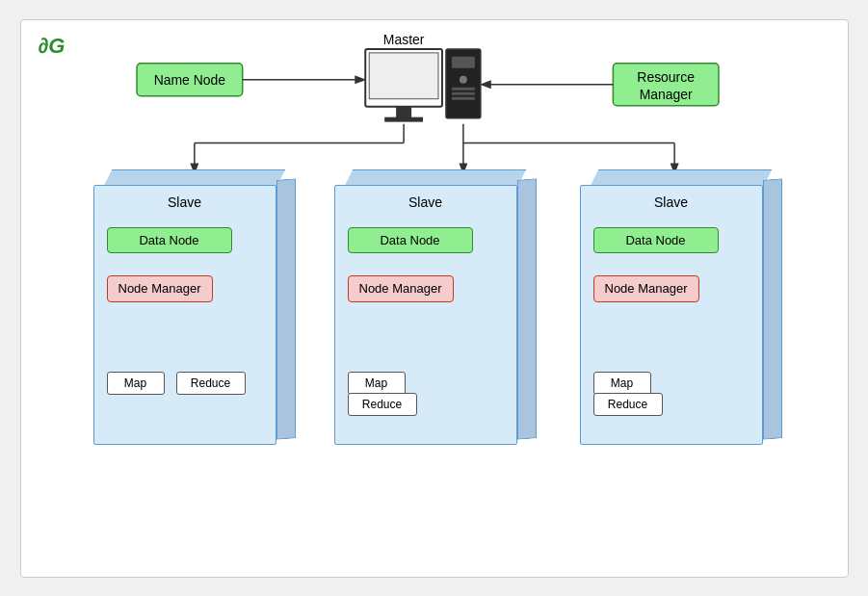 The height and width of the screenshot is (596, 868). What do you see at coordinates (426, 202) in the screenshot?
I see `slave-label-2: Slave` at bounding box center [426, 202].